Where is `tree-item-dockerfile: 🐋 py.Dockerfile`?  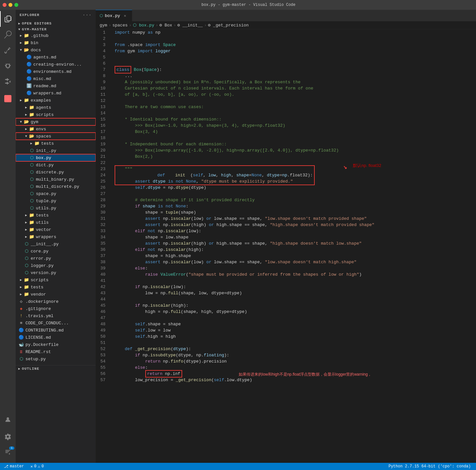 tree-item-dockerfile: 🐋 py.Dockerfile is located at coordinates (56, 345).